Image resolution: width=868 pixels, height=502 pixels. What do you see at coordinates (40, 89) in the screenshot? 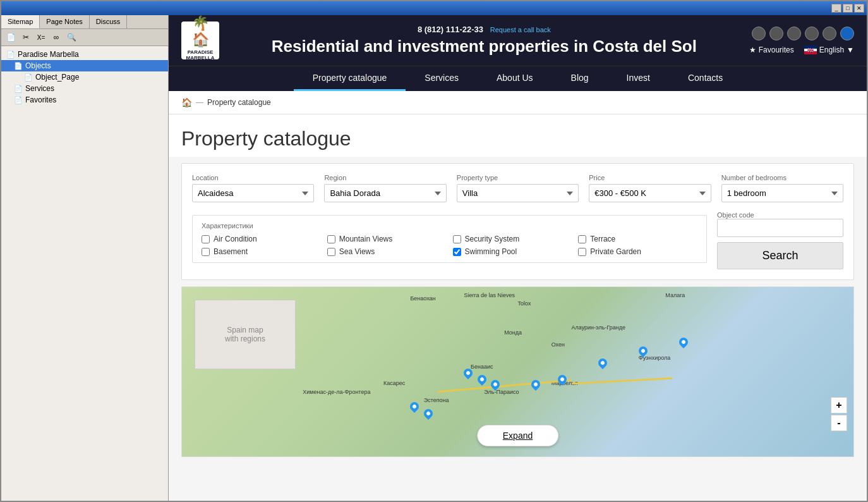
I see `tree-item-label: Services` at bounding box center [40, 89].